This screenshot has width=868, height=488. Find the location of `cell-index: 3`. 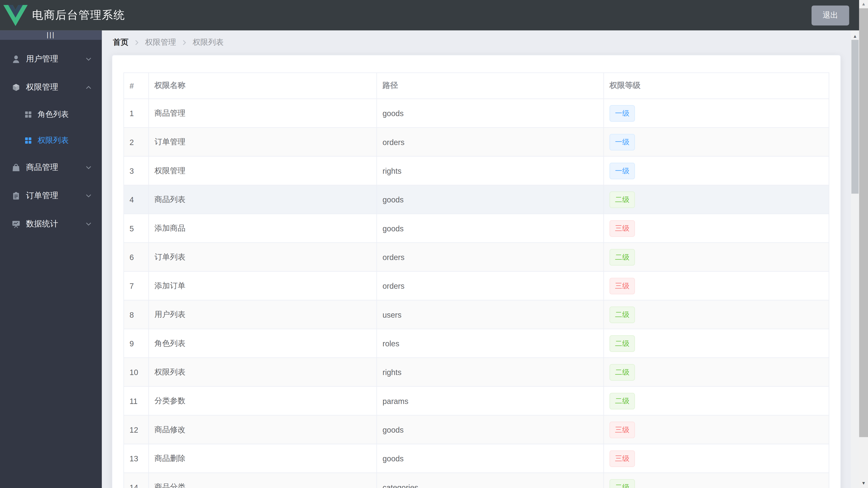

cell-index: 3 is located at coordinates (136, 170).